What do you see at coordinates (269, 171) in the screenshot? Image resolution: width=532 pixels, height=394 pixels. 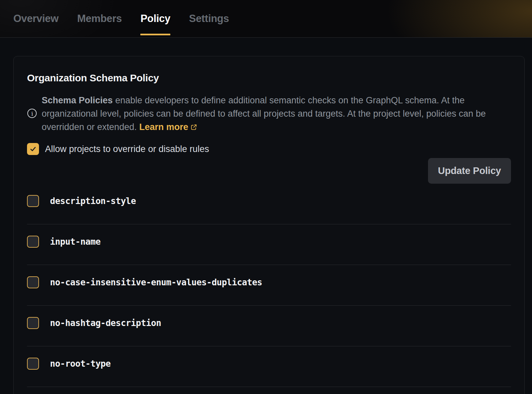 I see `button-row: Update Policy` at bounding box center [269, 171].